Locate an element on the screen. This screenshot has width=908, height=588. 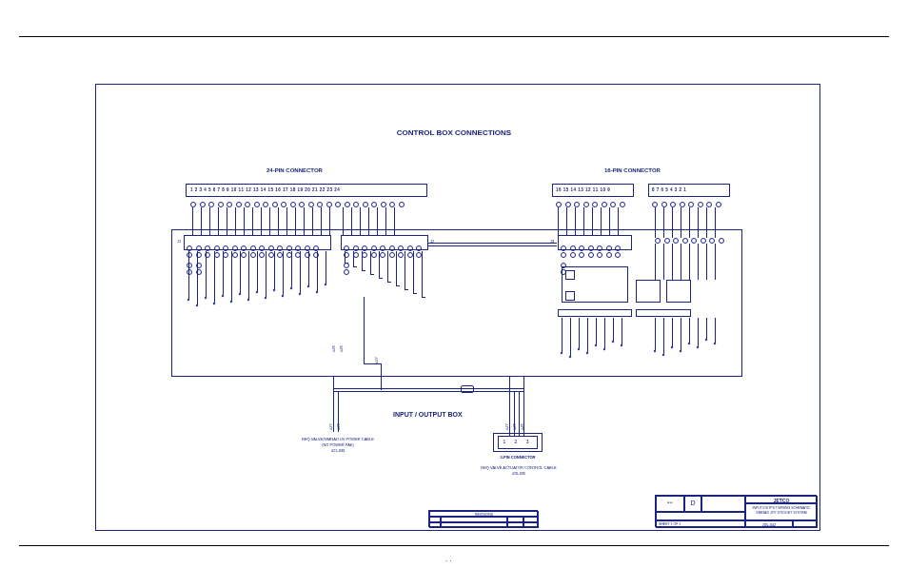
power-cable-line1: REQ VALVE/SIMRAD UV POWER CABLE is located at coordinates (338, 440).